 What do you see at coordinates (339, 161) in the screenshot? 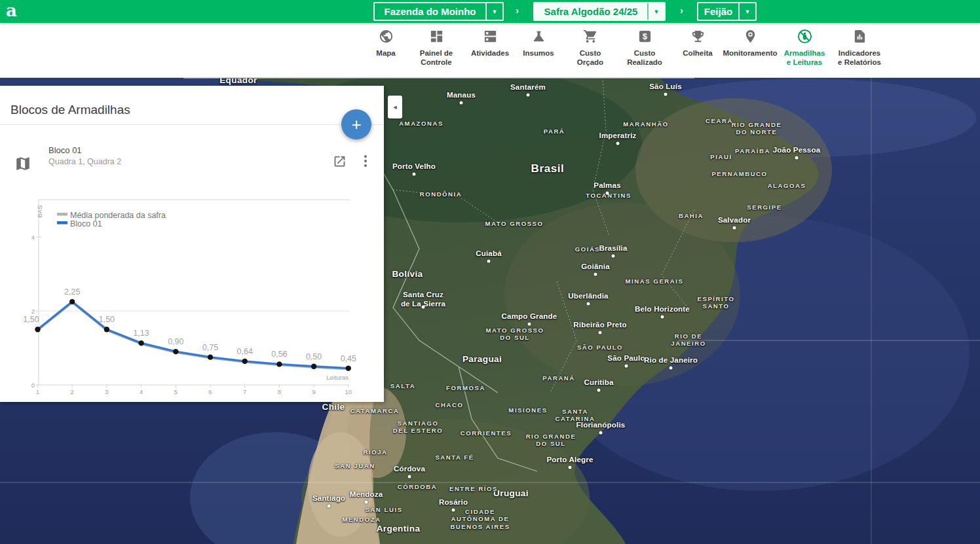
I see `open-in-new-icon` at bounding box center [339, 161].